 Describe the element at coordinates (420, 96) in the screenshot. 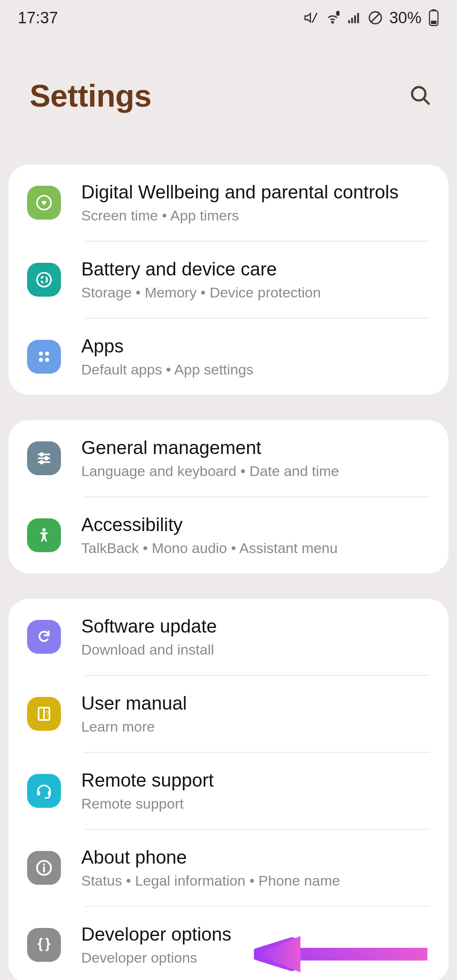

I see `search-icon` at that location.